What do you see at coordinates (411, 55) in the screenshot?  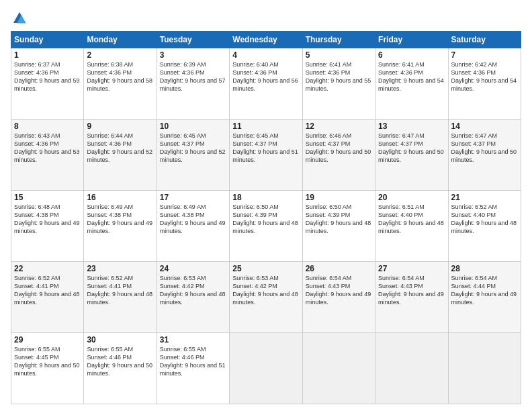 I see `day-number: 6` at bounding box center [411, 55].